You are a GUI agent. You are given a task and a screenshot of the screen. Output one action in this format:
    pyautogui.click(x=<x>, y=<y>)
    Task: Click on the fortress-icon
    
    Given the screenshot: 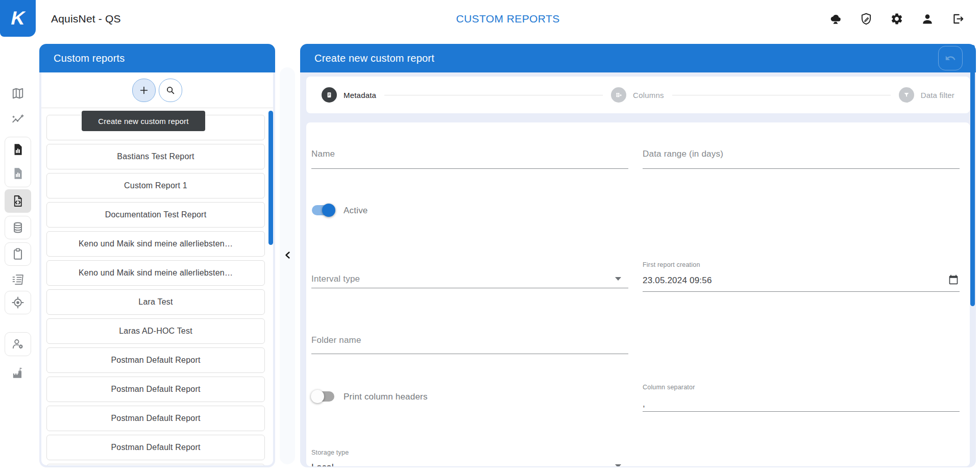 What is the action you would take?
    pyautogui.click(x=18, y=373)
    